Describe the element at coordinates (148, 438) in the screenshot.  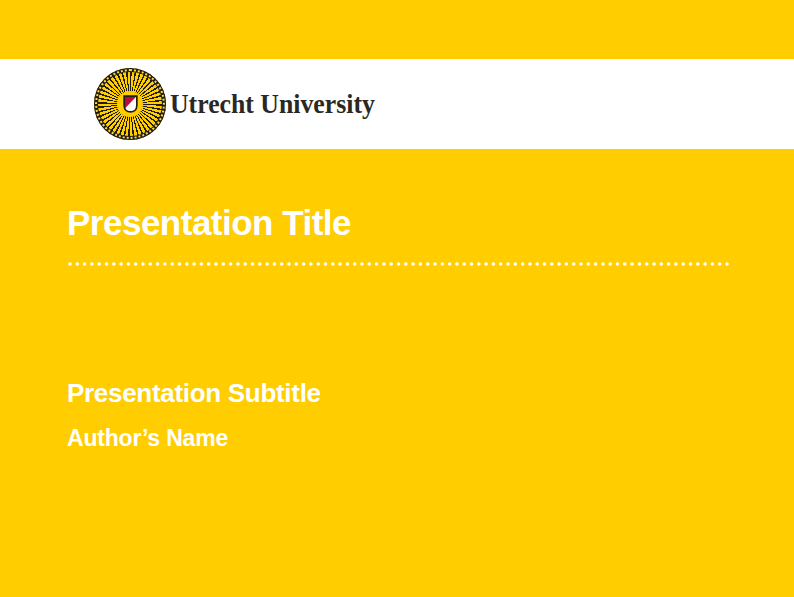
I see `author-name: Author’s Name` at that location.